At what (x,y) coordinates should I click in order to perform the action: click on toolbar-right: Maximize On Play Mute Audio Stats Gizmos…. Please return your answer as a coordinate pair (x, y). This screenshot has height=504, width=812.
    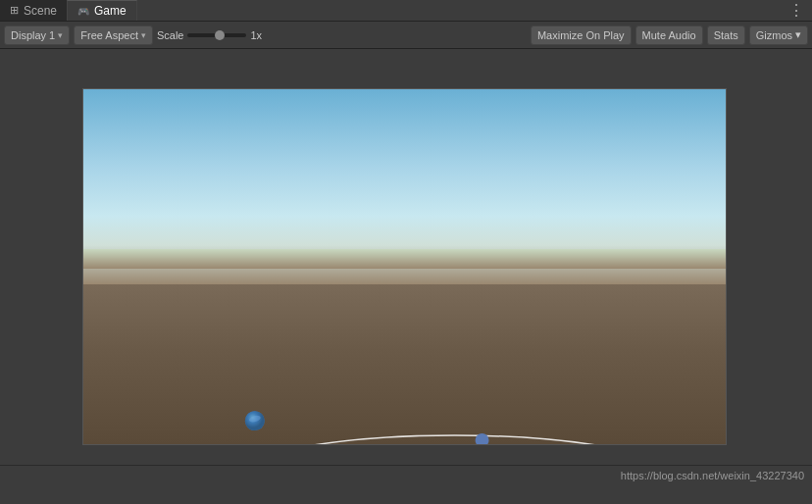
    Looking at the image, I should click on (669, 35).